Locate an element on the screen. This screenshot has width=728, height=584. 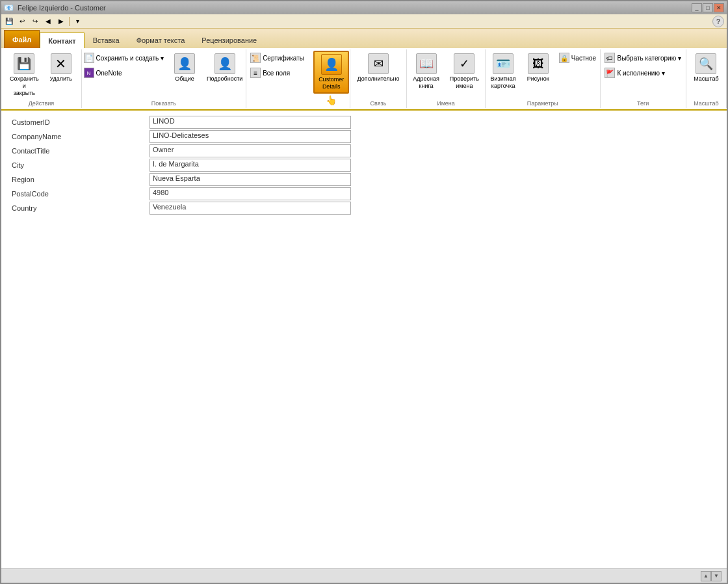
address-book-icon: 📖 is located at coordinates (426, 64).